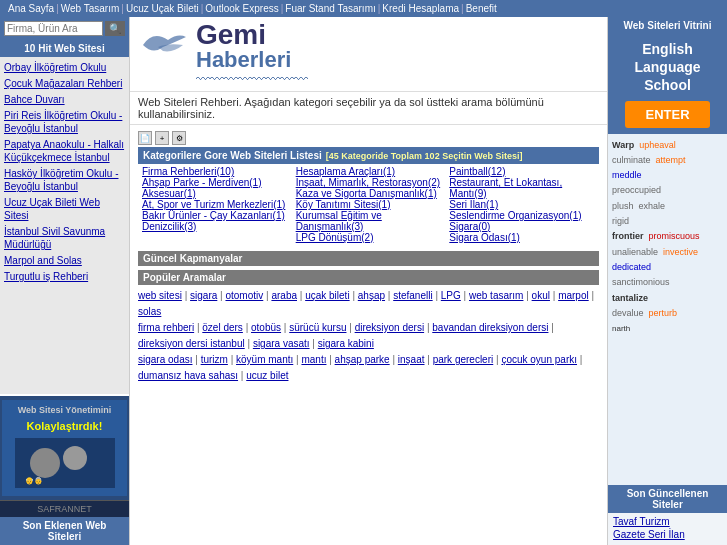  I want to click on categories-header: Kategorilere Gore Web Siteleri Listesi […, so click(368, 156).